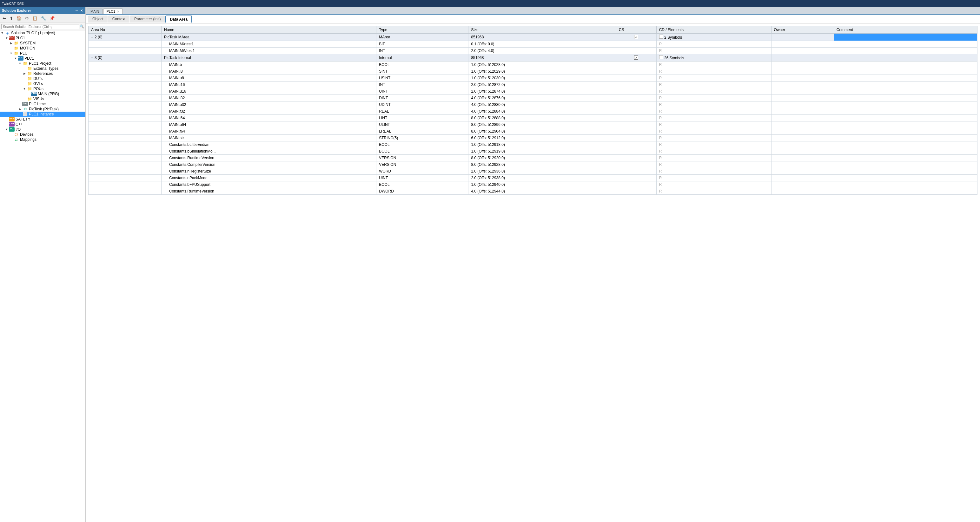 Image resolution: width=980 pixels, height=522 pixels. What do you see at coordinates (11, 18) in the screenshot?
I see `forward-button: ⬆` at bounding box center [11, 18].